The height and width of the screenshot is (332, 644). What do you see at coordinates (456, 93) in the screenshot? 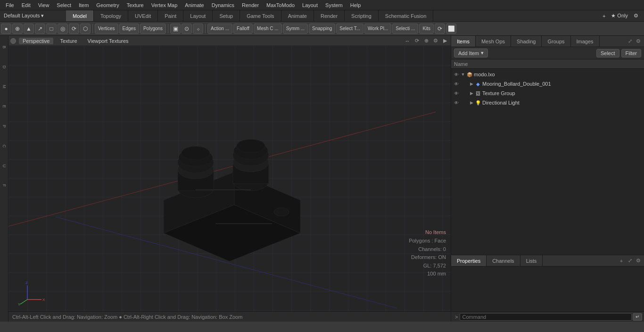
I see `item-eye-texture: 👁` at bounding box center [456, 93].